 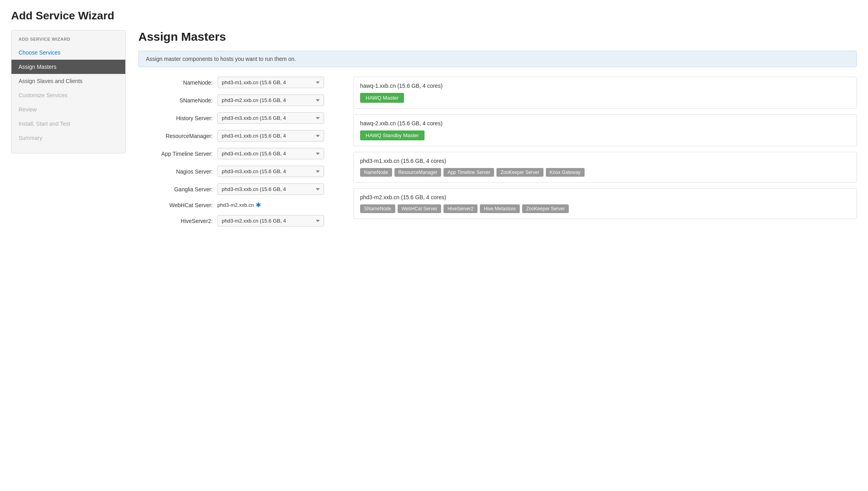 What do you see at coordinates (271, 100) in the screenshot?
I see `snamenode-select: phd3-m2.xxb.cn (15.6 GB, 4` at bounding box center [271, 100].